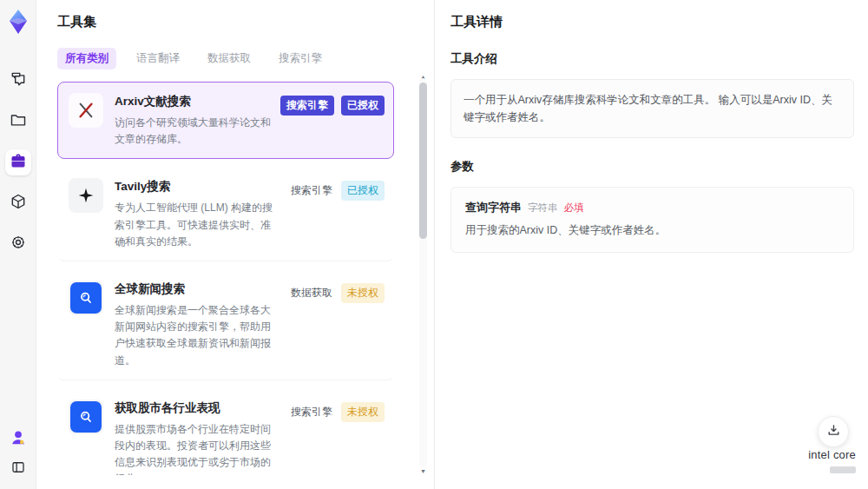  Describe the element at coordinates (18, 162) in the screenshot. I see `briefcase-icon` at that location.